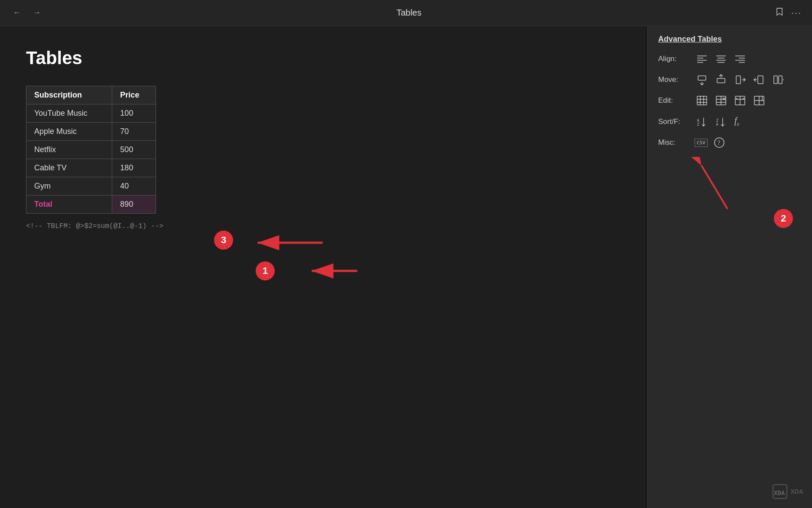 This screenshot has width=812, height=508. I want to click on col-header-subscription: Subscription, so click(69, 95).